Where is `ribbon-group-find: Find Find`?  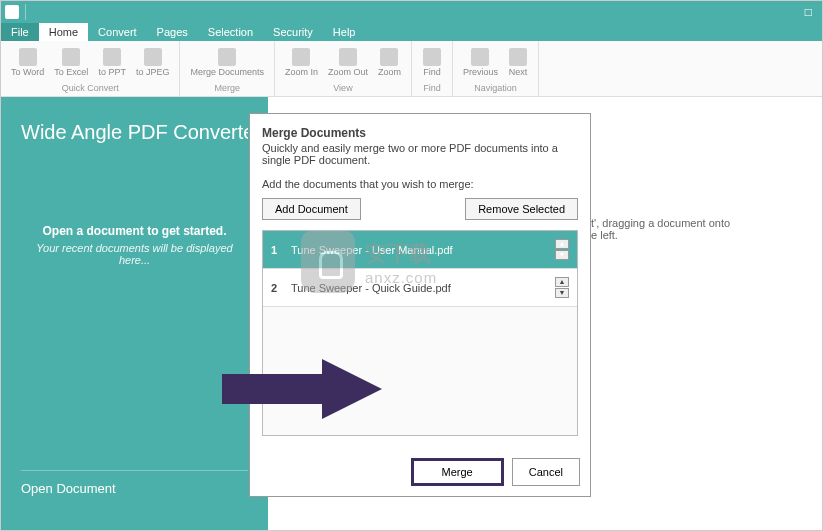
ribbon-group-find: Find Find is located at coordinates (432, 68).